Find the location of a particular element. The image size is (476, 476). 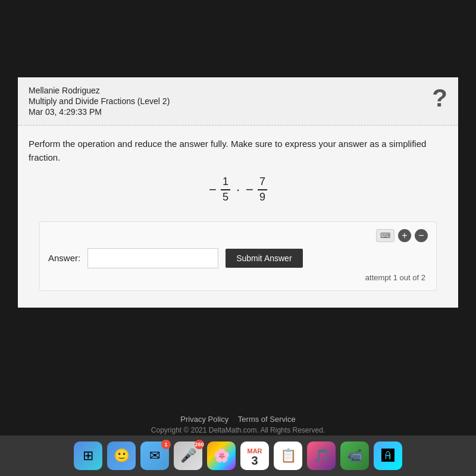

facetime-icon: 📹 is located at coordinates (355, 456).